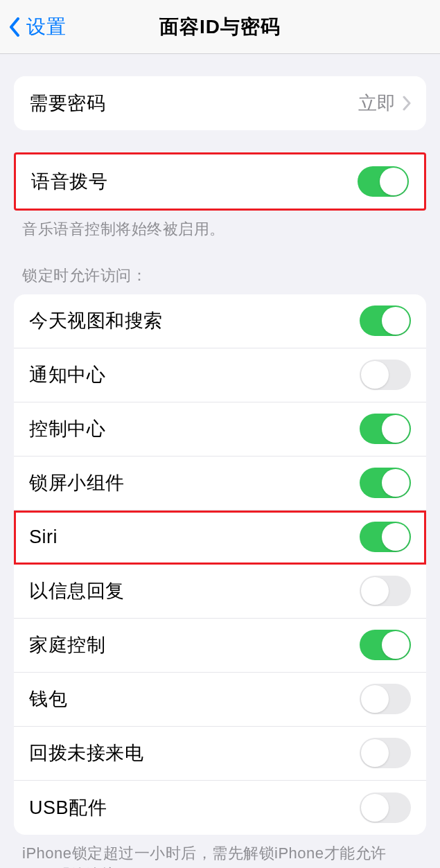  Describe the element at coordinates (67, 645) in the screenshot. I see `row-label: 家庭控制` at that location.